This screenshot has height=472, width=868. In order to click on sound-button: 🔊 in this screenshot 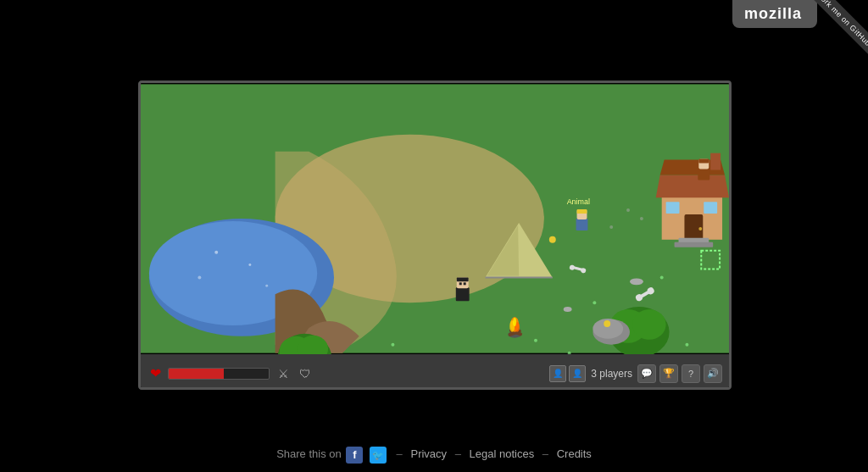, I will do `click(713, 374)`.